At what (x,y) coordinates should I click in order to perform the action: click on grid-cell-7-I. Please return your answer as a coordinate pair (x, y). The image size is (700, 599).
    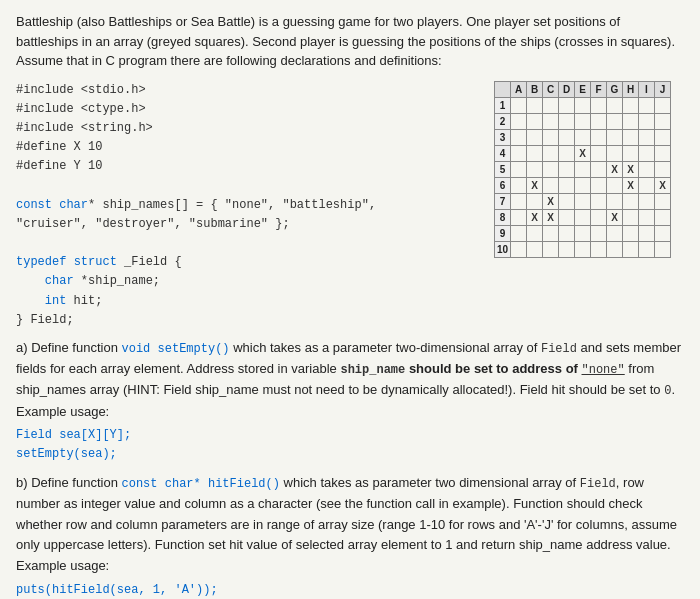
    Looking at the image, I should click on (647, 201).